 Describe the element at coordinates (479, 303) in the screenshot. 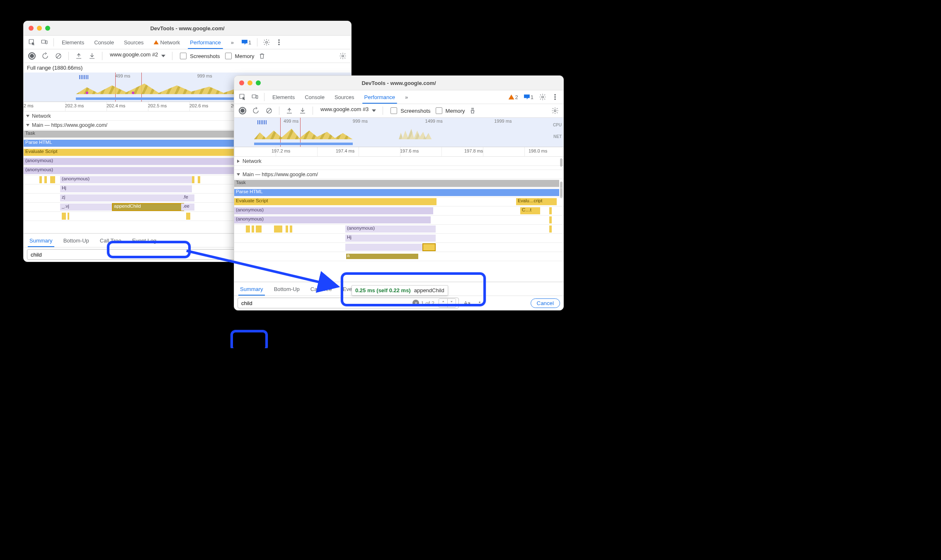

I see `regex-toggle: .*` at that location.